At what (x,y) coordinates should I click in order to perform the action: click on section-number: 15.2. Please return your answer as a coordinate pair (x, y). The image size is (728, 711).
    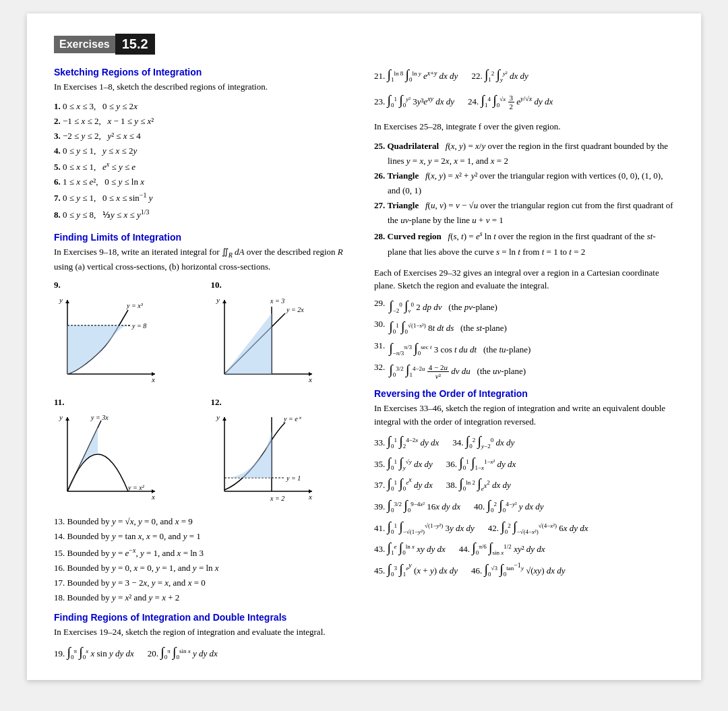
    Looking at the image, I should click on (135, 44).